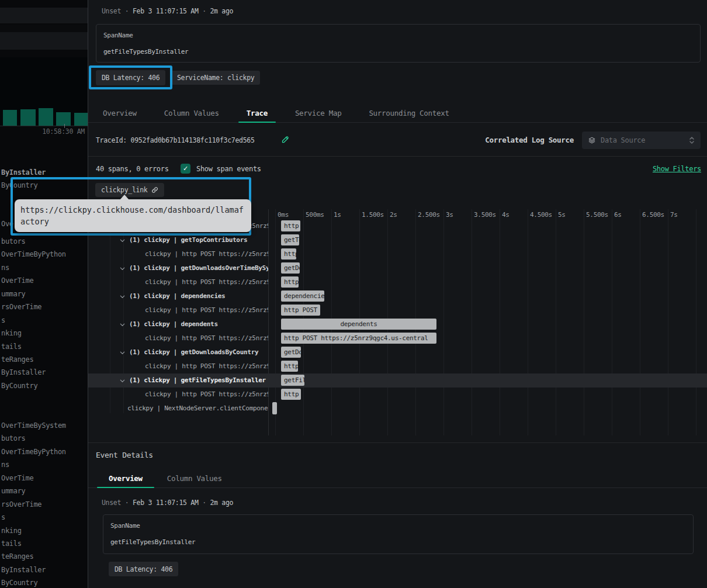 The height and width of the screenshot is (588, 707). I want to click on span-name-cell: (1) clickpy | getTopContributors, so click(178, 240).